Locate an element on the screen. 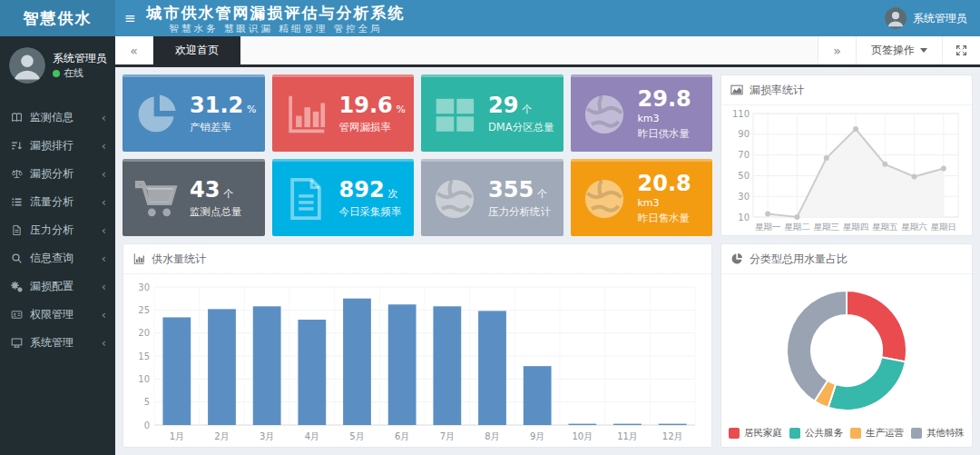  stat-value: 31.2 is located at coordinates (216, 105).